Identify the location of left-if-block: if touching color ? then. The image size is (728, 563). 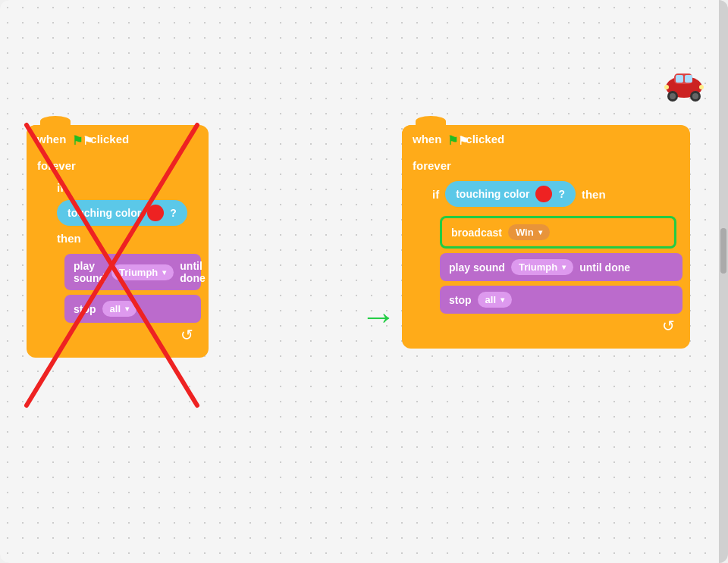
(125, 213).